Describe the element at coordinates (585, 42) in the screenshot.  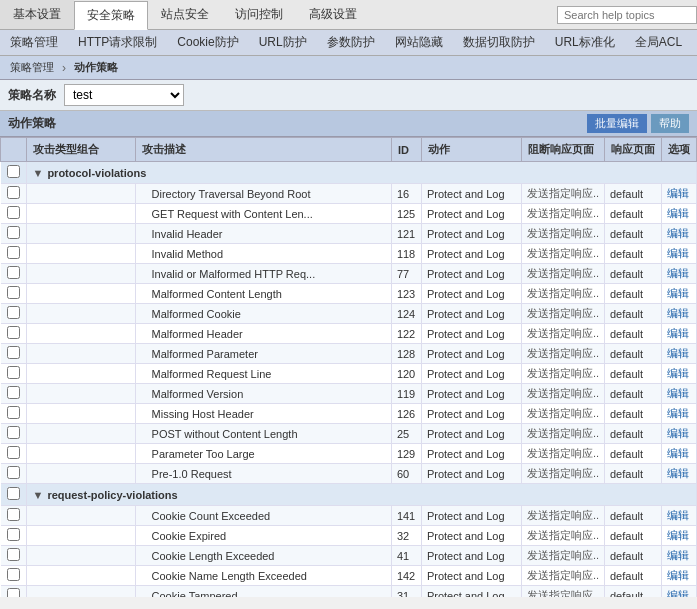
I see `second-nav-url-norm: URL标准化` at that location.